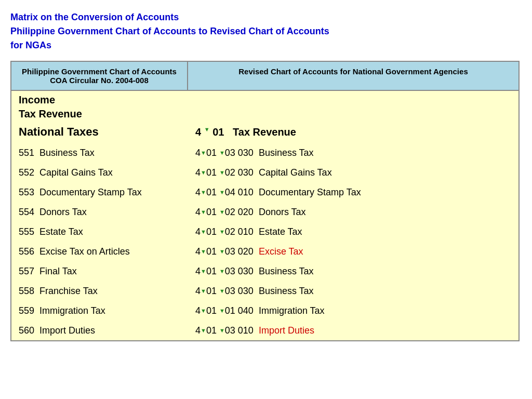 The height and width of the screenshot is (399, 532). What do you see at coordinates (100, 311) in the screenshot?
I see `row-left-cell: 559 Immigration Tax` at bounding box center [100, 311].